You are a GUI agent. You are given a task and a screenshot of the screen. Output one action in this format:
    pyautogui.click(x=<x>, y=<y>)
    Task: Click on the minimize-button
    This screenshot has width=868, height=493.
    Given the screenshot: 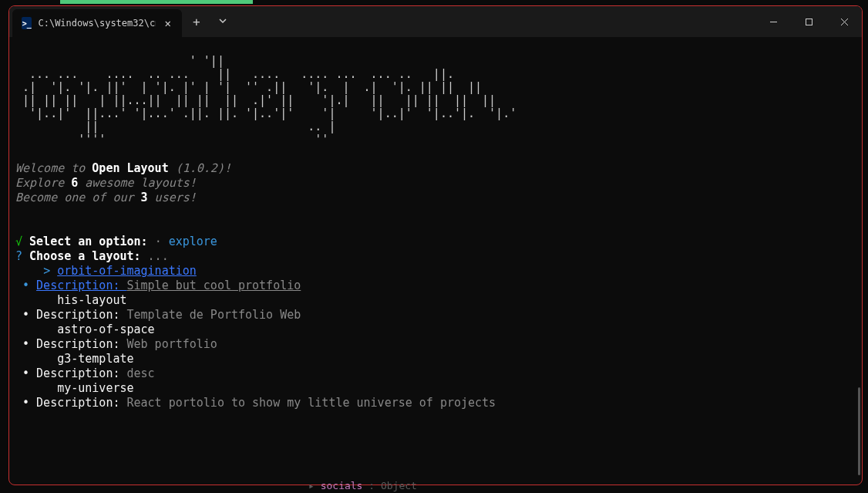 What is the action you would take?
    pyautogui.click(x=773, y=22)
    